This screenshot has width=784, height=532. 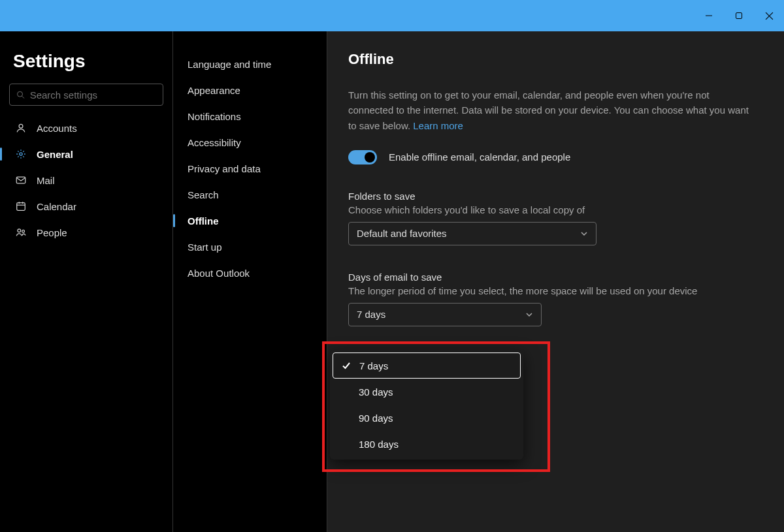 I want to click on days-option-90: 90 days, so click(x=427, y=418).